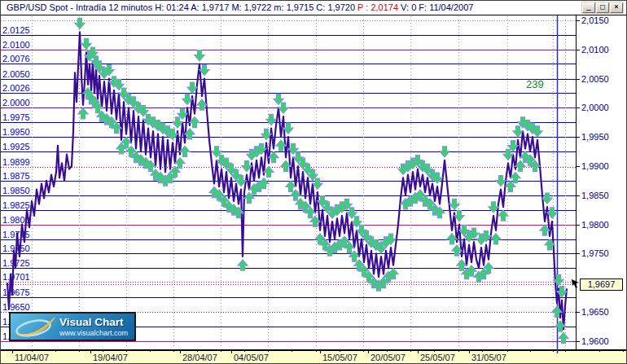 Image resolution: width=627 pixels, height=364 pixels. Describe the element at coordinates (16, 103) in the screenshot. I see `y-axis-label-left: 2.0000` at that location.